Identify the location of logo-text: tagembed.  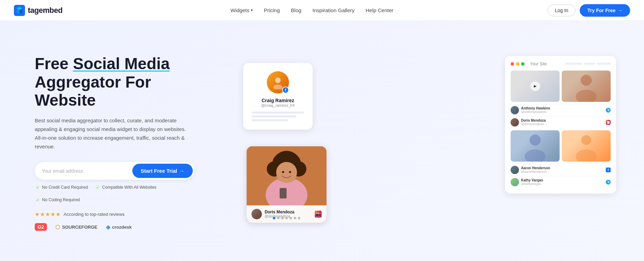
(45, 10).